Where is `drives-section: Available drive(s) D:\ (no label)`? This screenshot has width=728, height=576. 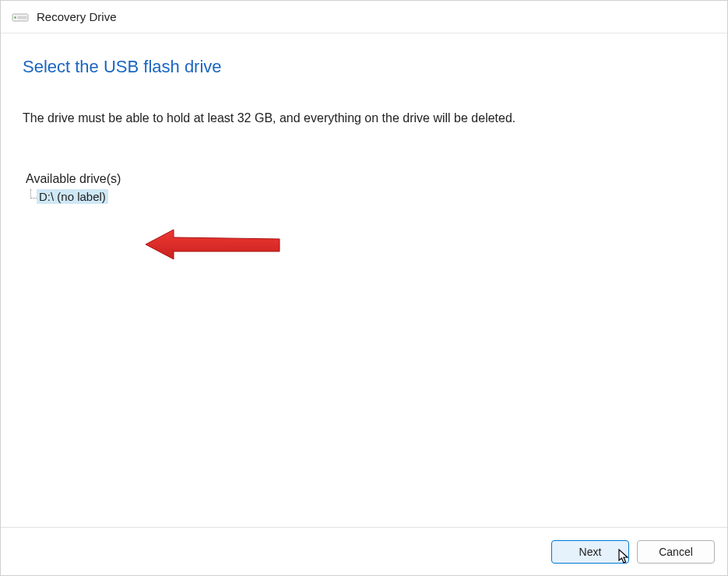
drives-section: Available drive(s) D:\ (no label) is located at coordinates (364, 188).